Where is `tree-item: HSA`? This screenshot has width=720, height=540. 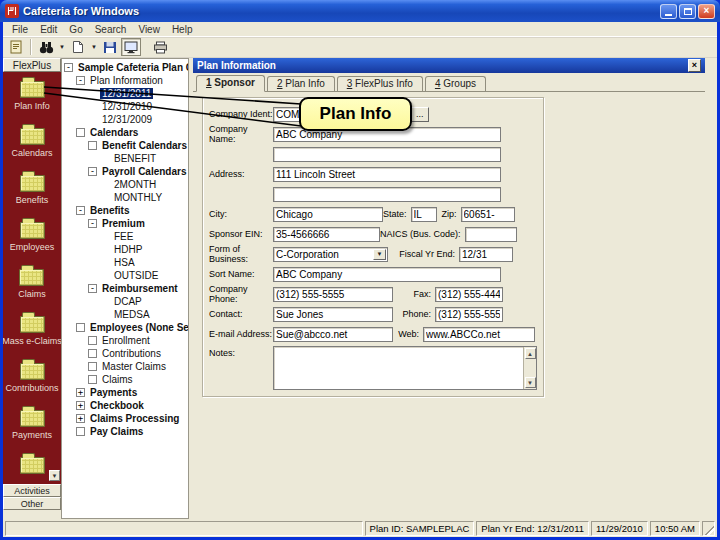 tree-item: HSA is located at coordinates (125, 262).